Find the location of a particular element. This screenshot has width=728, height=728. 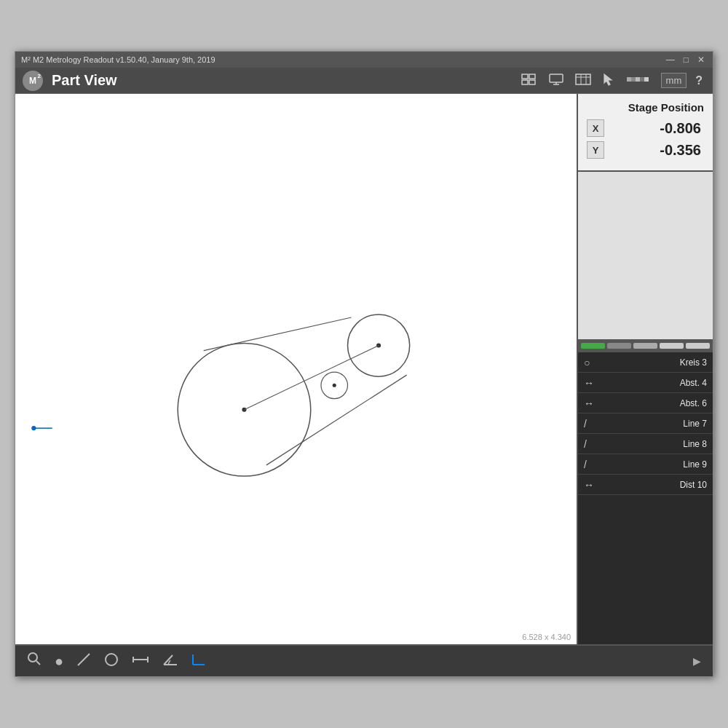

x-axis-value: -0.806 is located at coordinates (654, 128).